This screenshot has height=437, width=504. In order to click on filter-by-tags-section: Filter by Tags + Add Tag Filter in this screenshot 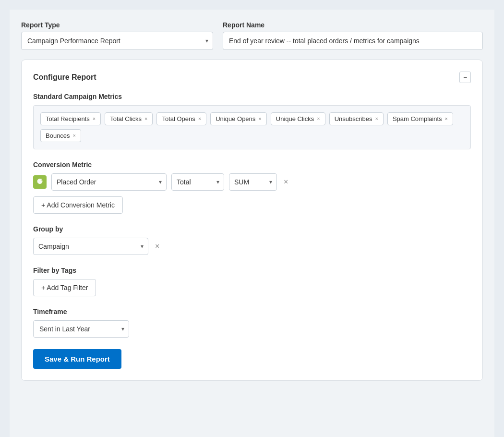, I will do `click(252, 281)`.